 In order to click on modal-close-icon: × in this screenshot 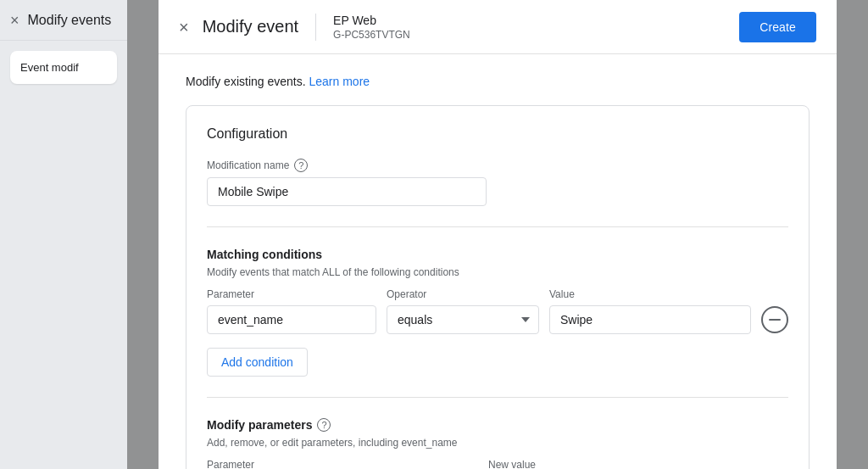, I will do `click(184, 27)`.